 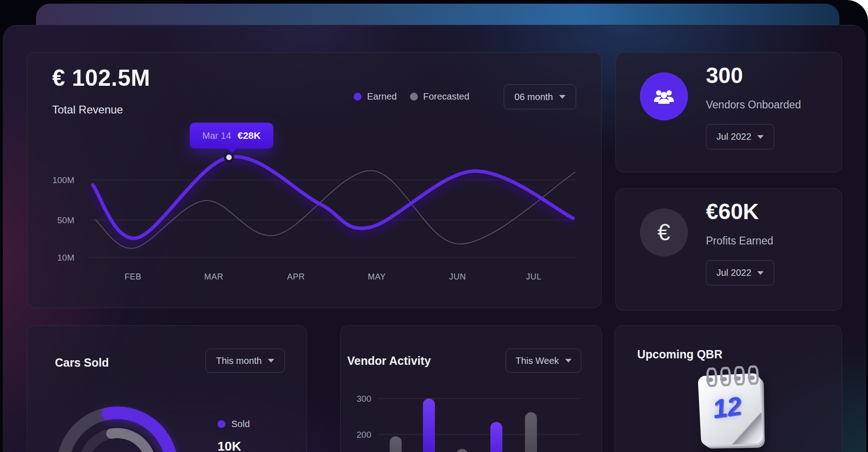 What do you see at coordinates (537, 361) in the screenshot?
I see `activity-range-value: This Week` at bounding box center [537, 361].